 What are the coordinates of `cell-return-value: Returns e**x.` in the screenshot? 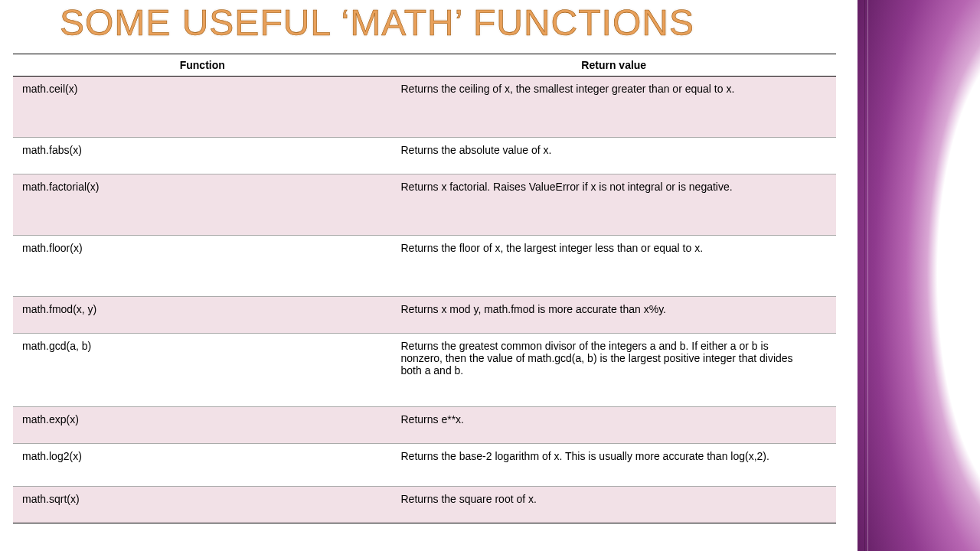 It's located at (614, 425).